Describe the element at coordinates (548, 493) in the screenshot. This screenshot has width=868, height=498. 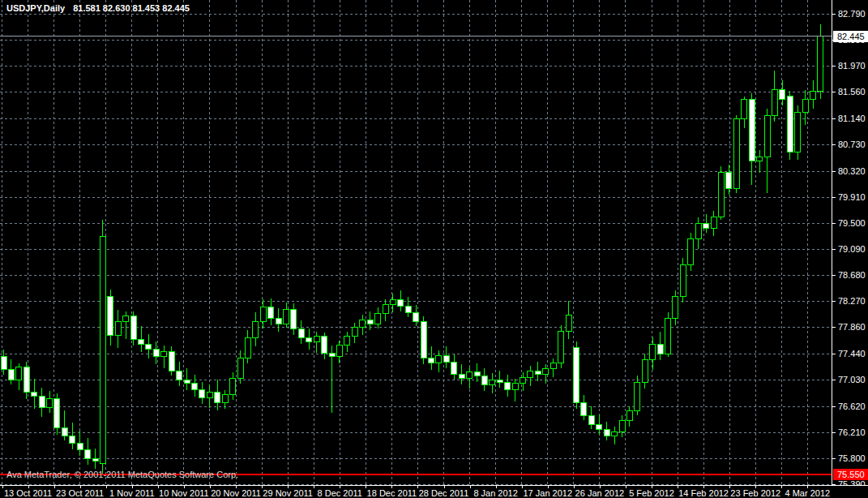
I see `date-axis-label: 17 Jan 2012` at that location.